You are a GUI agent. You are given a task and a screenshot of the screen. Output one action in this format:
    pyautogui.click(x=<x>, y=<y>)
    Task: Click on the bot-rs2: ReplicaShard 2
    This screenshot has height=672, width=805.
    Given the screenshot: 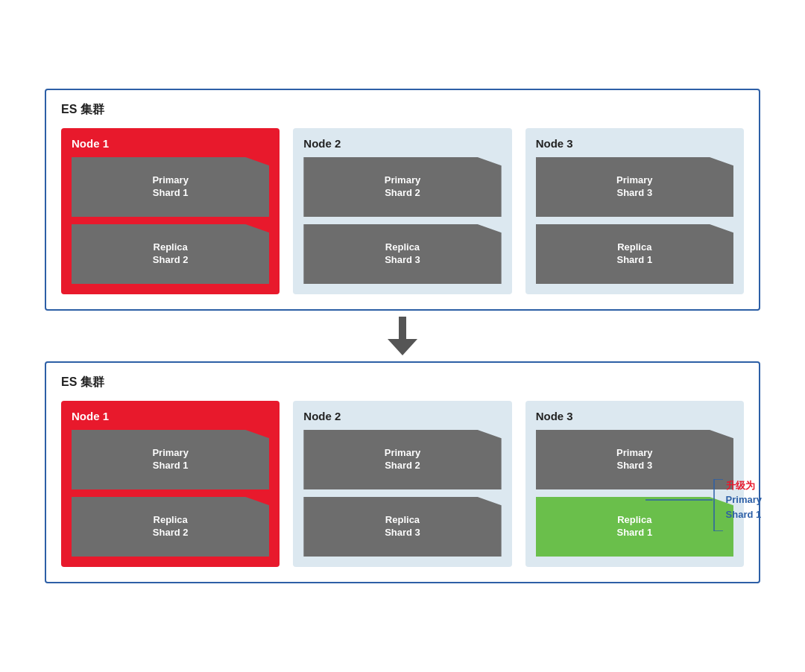 What is the action you would take?
    pyautogui.click(x=170, y=527)
    